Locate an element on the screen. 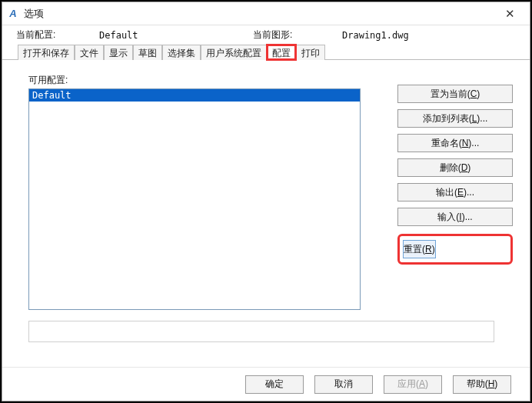 The width and height of the screenshot is (532, 403). help-button: 帮助(H) is located at coordinates (482, 385).